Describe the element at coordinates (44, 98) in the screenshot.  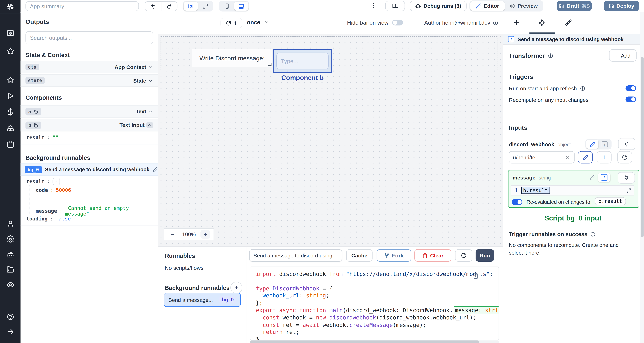
I see `components-title: Components` at that location.